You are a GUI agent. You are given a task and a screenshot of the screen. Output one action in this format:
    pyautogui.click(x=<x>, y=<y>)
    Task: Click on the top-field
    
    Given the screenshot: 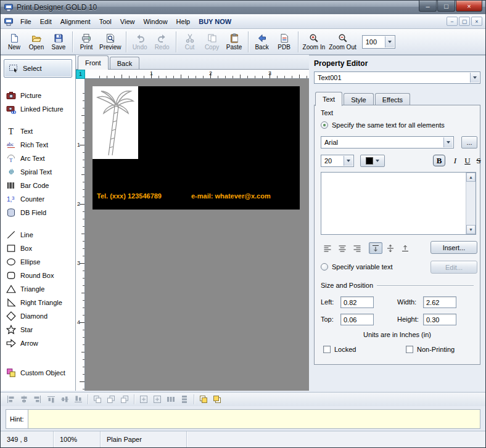 What is the action you would take?
    pyautogui.click(x=357, y=319)
    